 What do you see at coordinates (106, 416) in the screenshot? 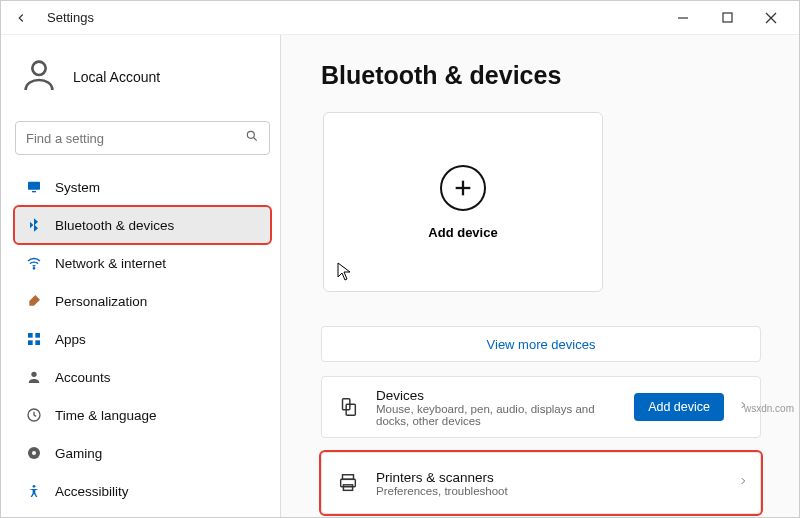
I see `nav-label: Time & language` at bounding box center [106, 416].